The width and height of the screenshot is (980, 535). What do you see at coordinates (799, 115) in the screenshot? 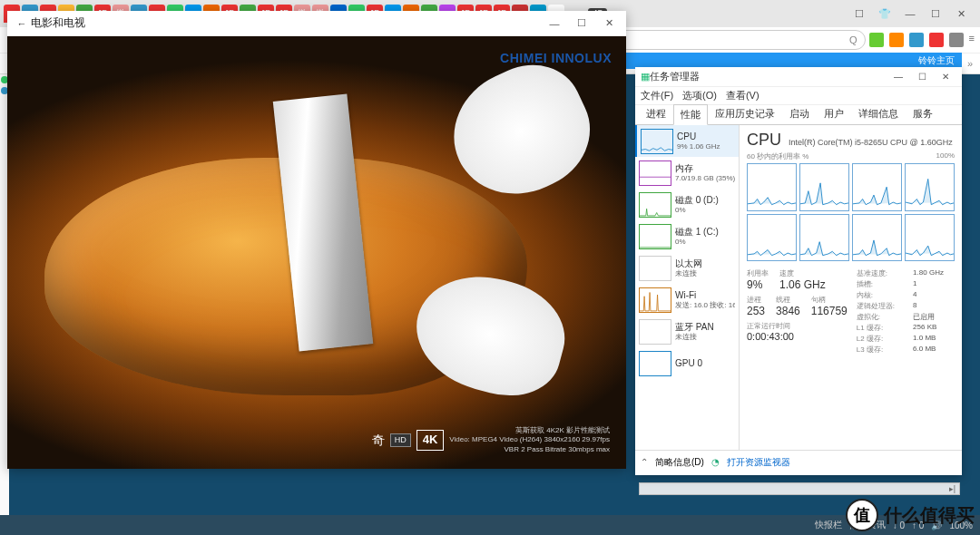
I see `taskmgr-tabs: 进程 性能 应用历史记录 启动 用户 详细信息 服务` at bounding box center [799, 115].